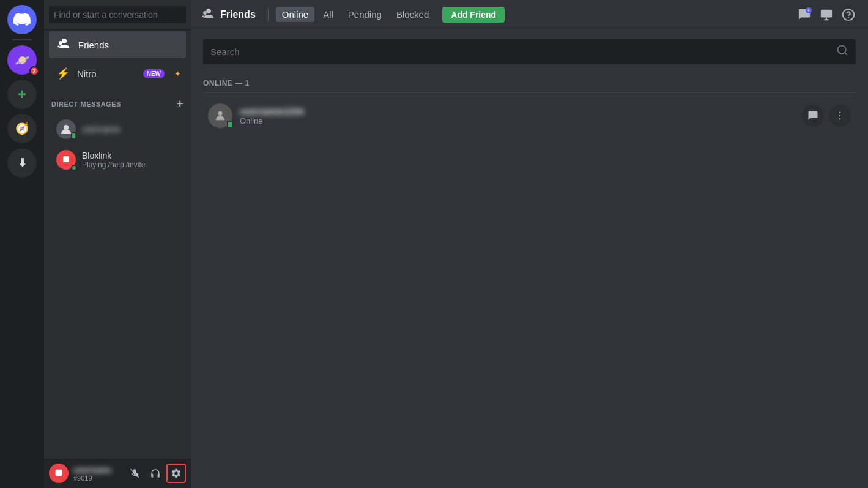 Image resolution: width=868 pixels, height=488 pixels. What do you see at coordinates (101, 129) in the screenshot?
I see `dm-user-1-info: username` at bounding box center [101, 129].